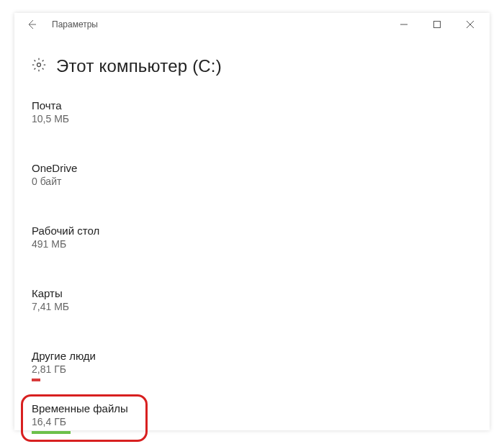 This screenshot has height=444, width=504. What do you see at coordinates (252, 24) in the screenshot?
I see `titlebar: Параметры` at bounding box center [252, 24].